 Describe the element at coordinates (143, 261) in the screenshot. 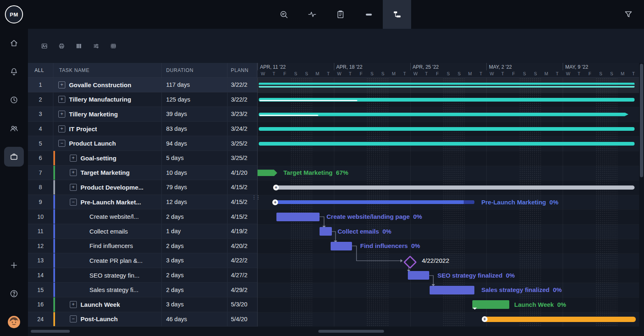

I see `table-row: 13Create PR plan &...3 days4/22/2` at that location.